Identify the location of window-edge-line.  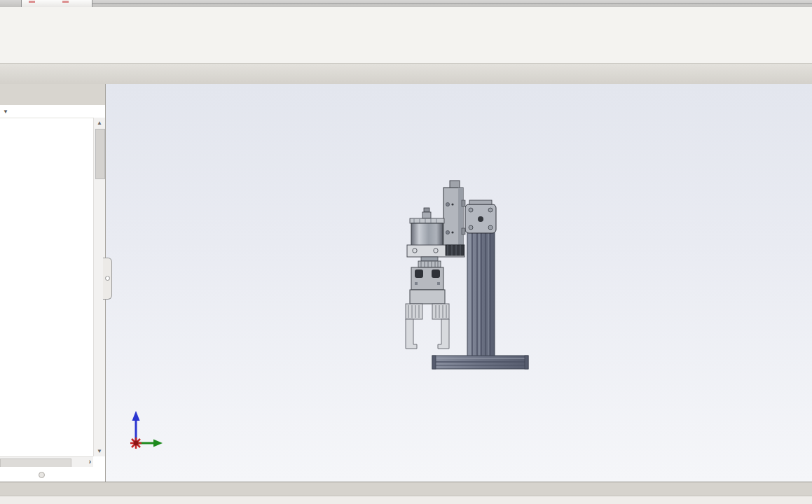
(452, 4).